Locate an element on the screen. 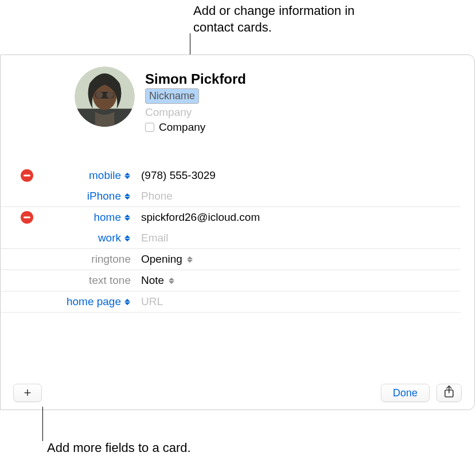  phone-value-field: Phone is located at coordinates (296, 196).